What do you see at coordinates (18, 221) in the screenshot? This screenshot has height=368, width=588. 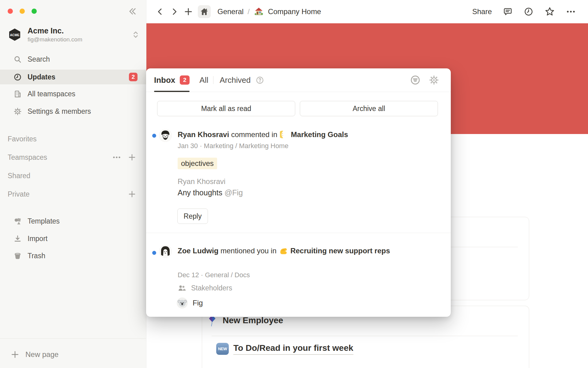 I see `templates-icon` at bounding box center [18, 221].